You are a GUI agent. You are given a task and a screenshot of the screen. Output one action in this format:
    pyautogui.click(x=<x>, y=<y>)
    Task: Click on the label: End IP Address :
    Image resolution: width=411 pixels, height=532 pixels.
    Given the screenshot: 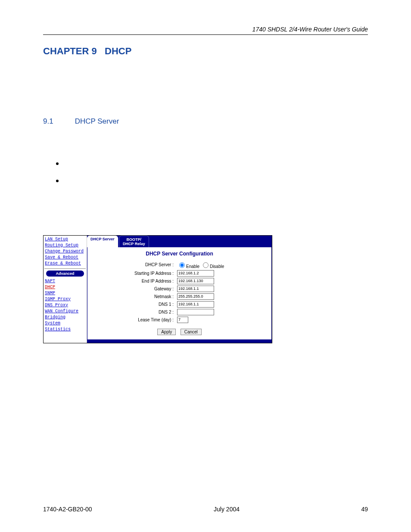 What is the action you would take?
    pyautogui.click(x=134, y=281)
    